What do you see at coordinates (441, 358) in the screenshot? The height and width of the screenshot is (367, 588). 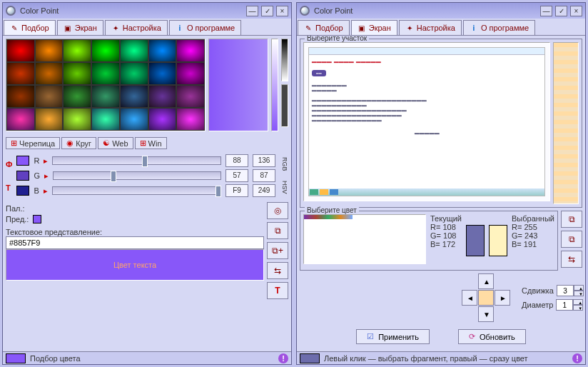 I see `statusbar-right: Левый клик — выбрать фрагмент, правый — …` at bounding box center [441, 358].